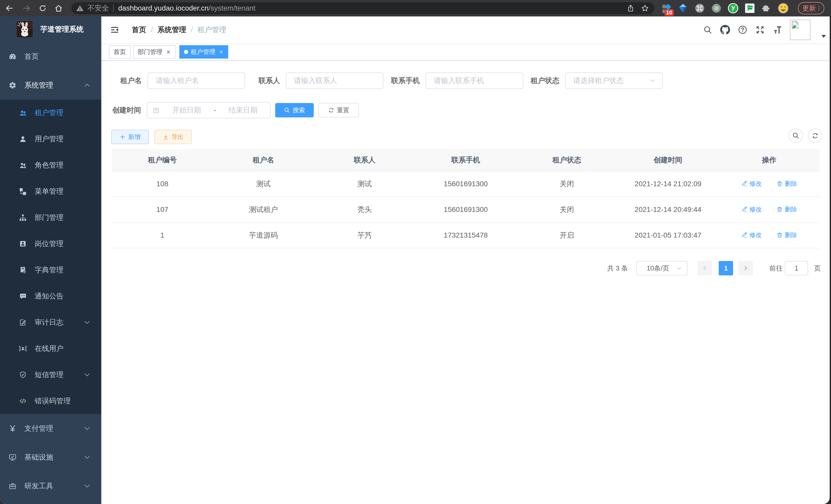 The image size is (831, 504). What do you see at coordinates (699, 8) in the screenshot?
I see `extension-command-icon` at bounding box center [699, 8].